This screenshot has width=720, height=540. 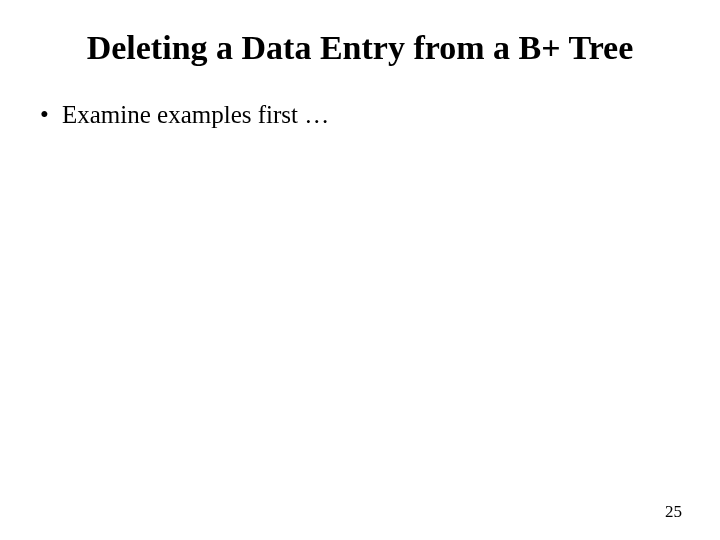 What do you see at coordinates (365, 116) in the screenshot?
I see `bullet-item: Examine examples first …` at bounding box center [365, 116].